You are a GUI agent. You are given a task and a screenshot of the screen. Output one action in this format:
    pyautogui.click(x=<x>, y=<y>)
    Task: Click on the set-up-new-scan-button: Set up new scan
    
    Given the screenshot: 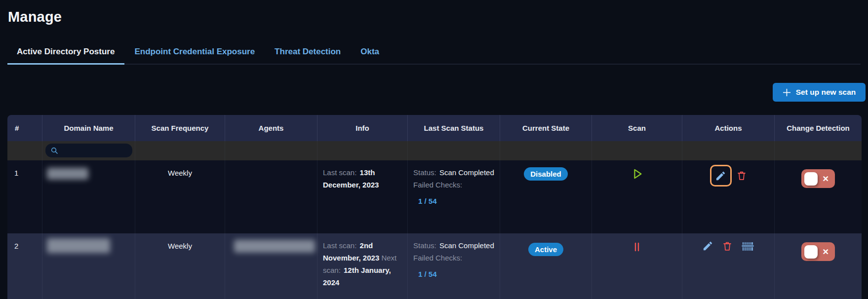 What is the action you would take?
    pyautogui.click(x=819, y=92)
    